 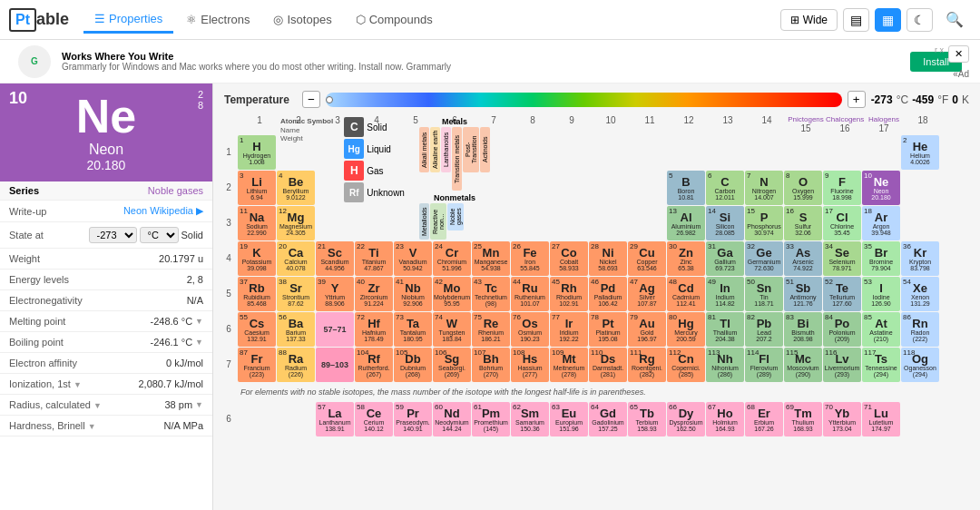 What do you see at coordinates (296, 188) in the screenshot?
I see `element-Be: 4 Be Beryllium 9.0122` at bounding box center [296, 188].